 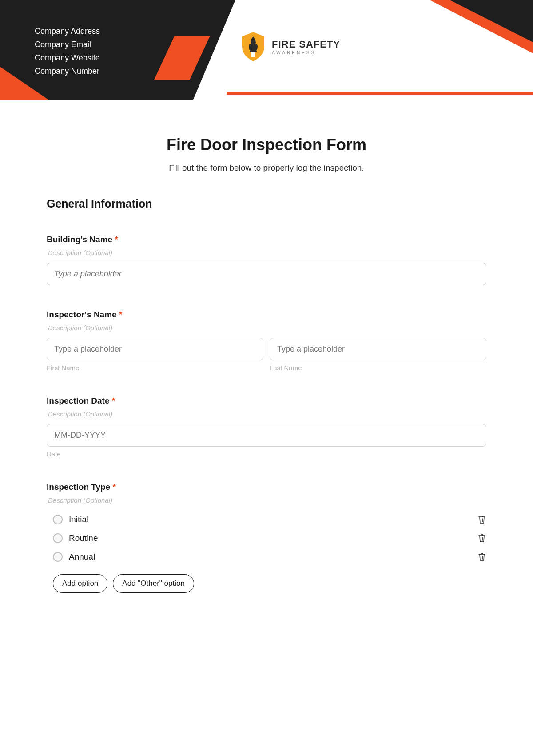 I want to click on logo: FIRE SAFETY AWARENESS, so click(x=290, y=47).